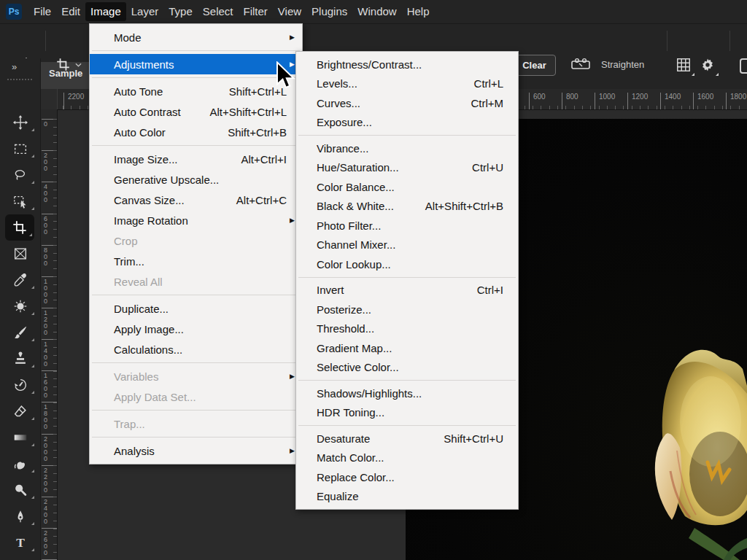 Image resolution: width=747 pixels, height=560 pixels. Describe the element at coordinates (196, 349) in the screenshot. I see `image-menu-item-calculations: Calculations...` at that location.